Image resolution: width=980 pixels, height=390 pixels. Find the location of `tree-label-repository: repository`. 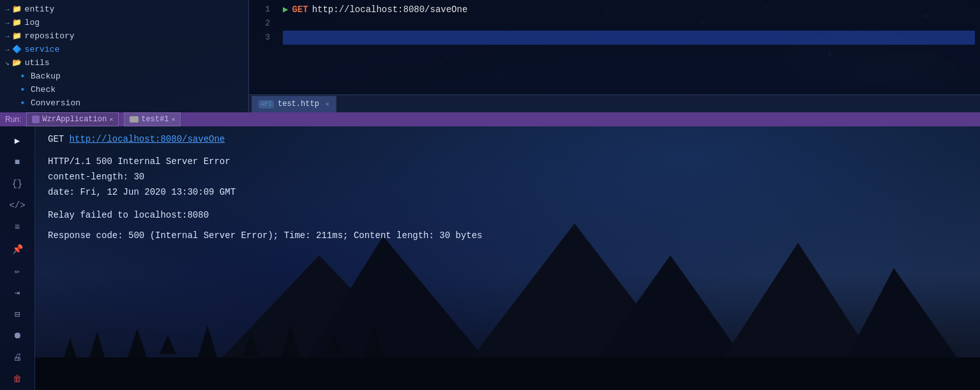

tree-label-repository: repository is located at coordinates (50, 36).